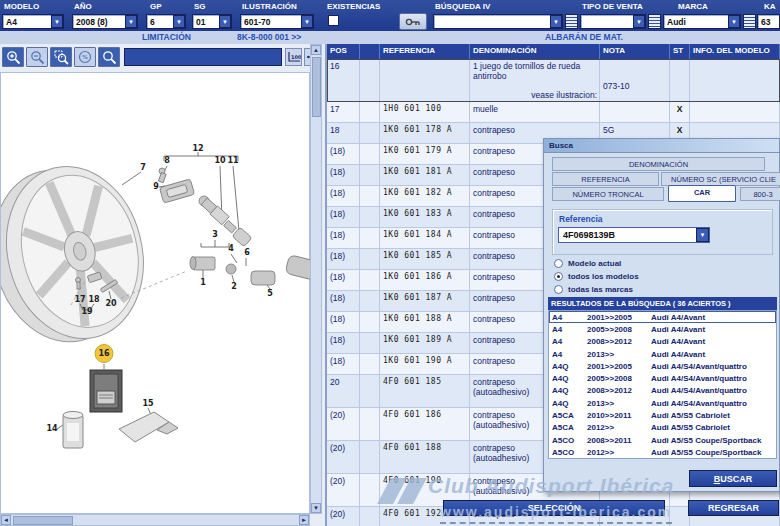 The width and height of the screenshot is (780, 526). What do you see at coordinates (234, 286) in the screenshot?
I see `callout-2: 2` at bounding box center [234, 286].